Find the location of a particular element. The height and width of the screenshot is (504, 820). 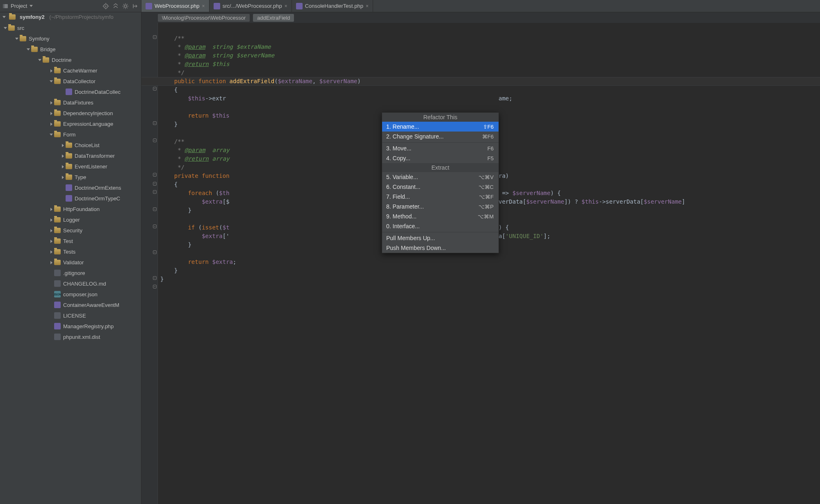

project-root-row: symfony2 (~/PhpstormProjects/symfo is located at coordinates (71, 17).